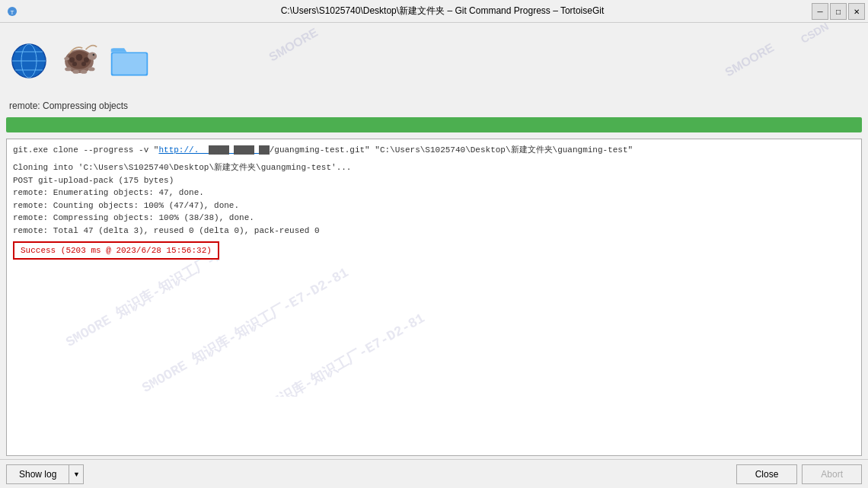 The image size is (868, 488). Describe the element at coordinates (69, 106) in the screenshot. I see `status-text: remote: Compressing objects` at that location.